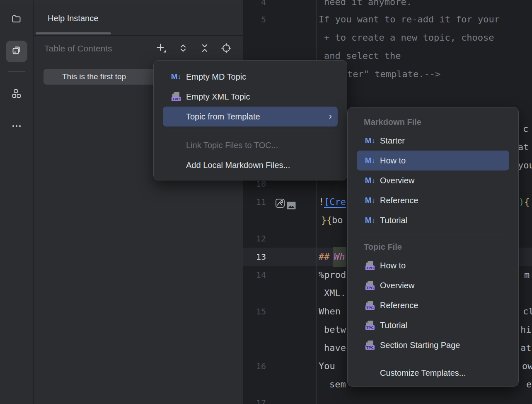 Image resolution: width=532 pixels, height=404 pixels. What do you see at coordinates (433, 325) in the screenshot?
I see `submenu-topic-file-item-tutorial: TPCTutorial` at bounding box center [433, 325].